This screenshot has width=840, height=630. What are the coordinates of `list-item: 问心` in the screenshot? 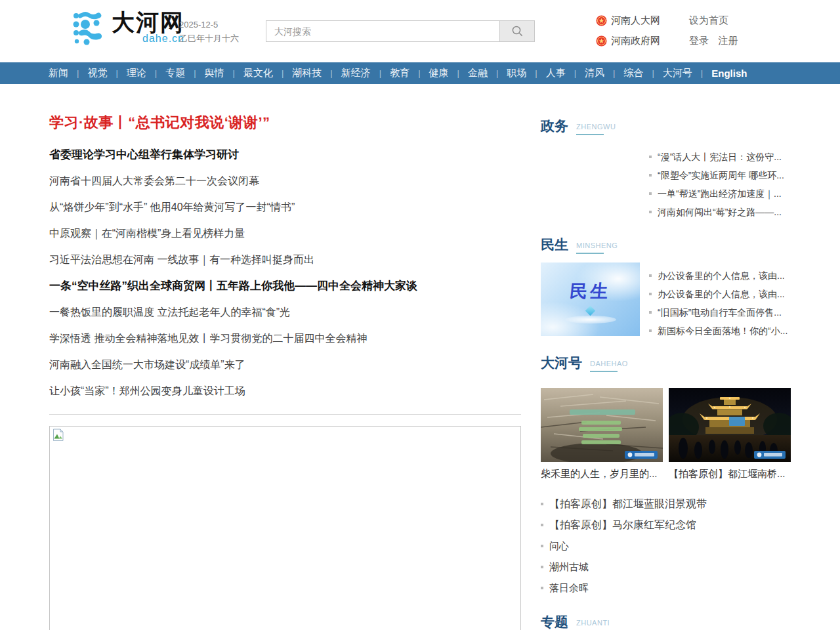 It's located at (665, 546).